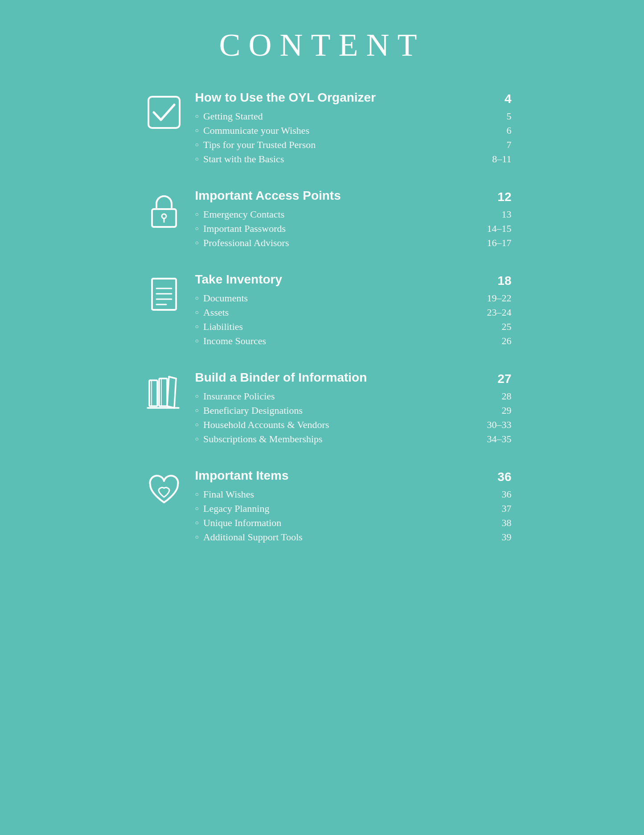 This screenshot has height=835, width=644. I want to click on section-title: How to Use the OYL Organizer, so click(286, 98).